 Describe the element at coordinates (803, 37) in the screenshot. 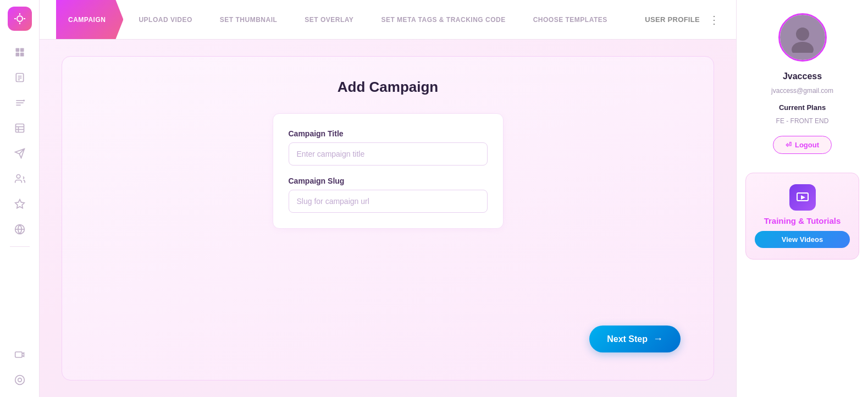

I see `avatar-image` at that location.